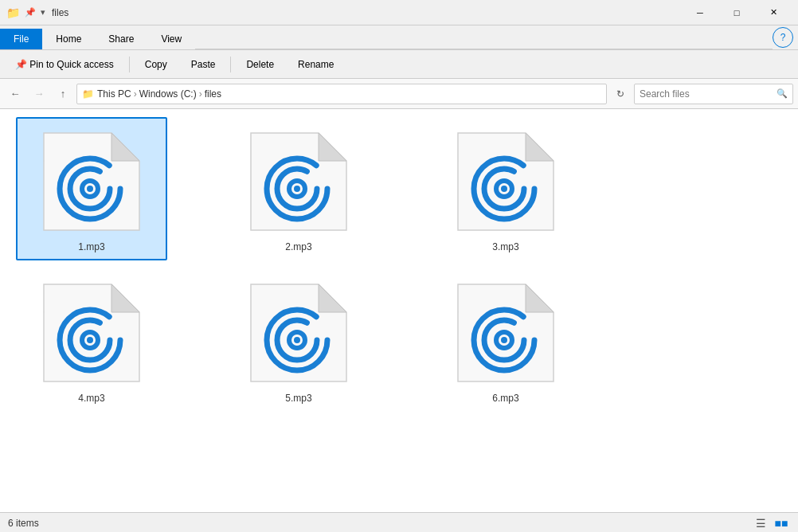 The height and width of the screenshot is (532, 798). I want to click on file-item-2: 2.mp3, so click(299, 189).